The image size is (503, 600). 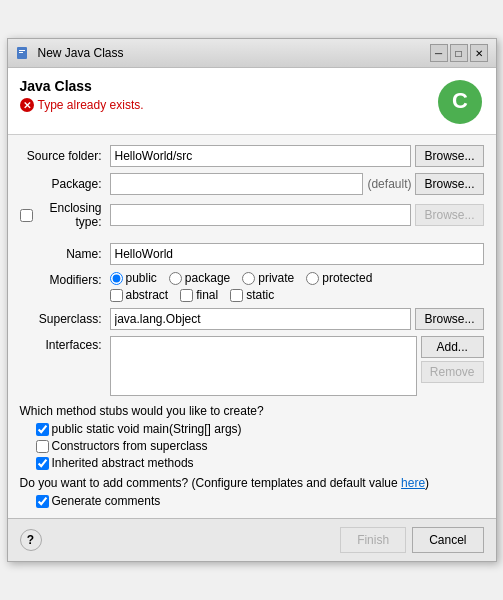 I want to click on abstract-modifier-label: abstract, so click(x=140, y=295).